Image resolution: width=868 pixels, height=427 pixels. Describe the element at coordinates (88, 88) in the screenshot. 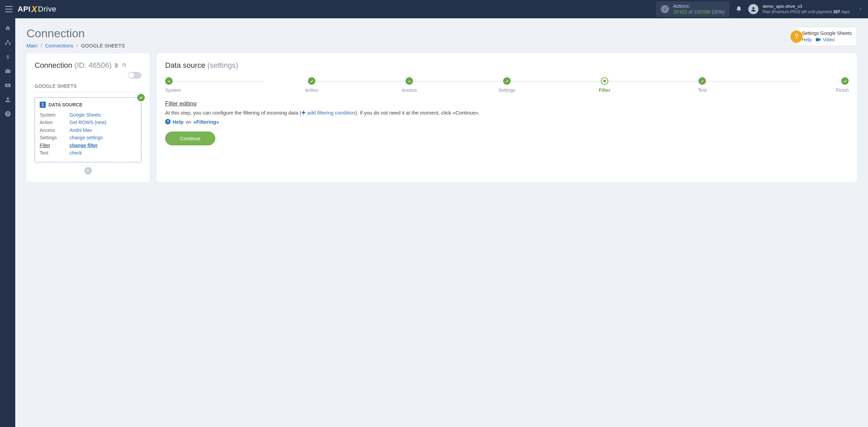

I see `connection-service: GOOGLE SHEETS` at that location.